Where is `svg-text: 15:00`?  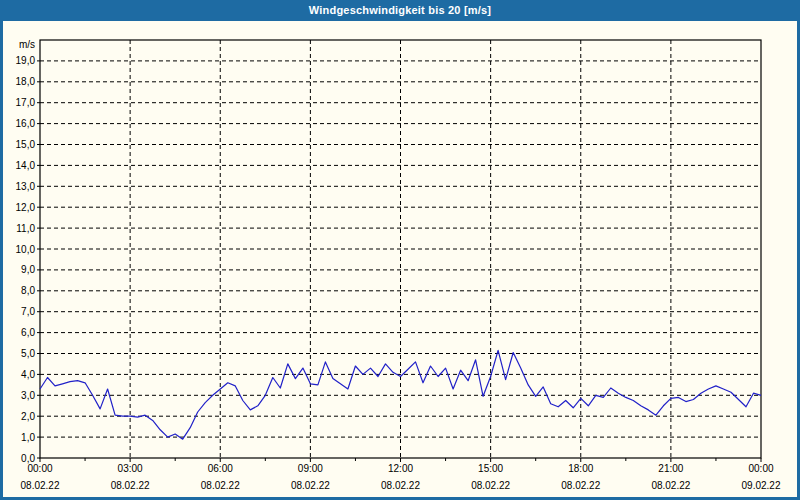 svg-text: 15:00 is located at coordinates (490, 468).